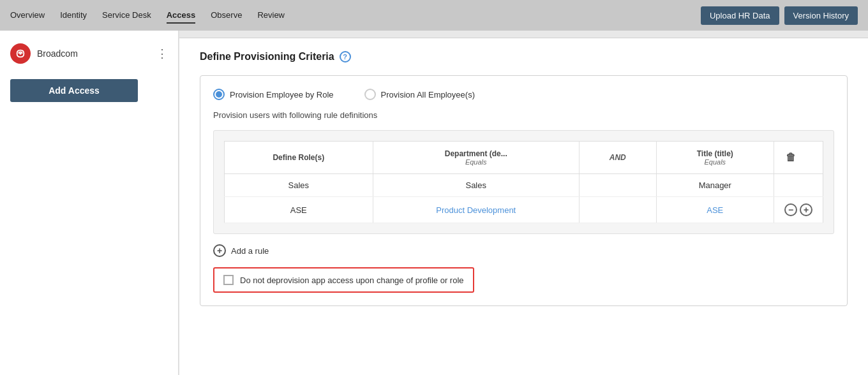 The height and width of the screenshot is (375, 868). I want to click on cell-dept-1: Sales, so click(476, 186).